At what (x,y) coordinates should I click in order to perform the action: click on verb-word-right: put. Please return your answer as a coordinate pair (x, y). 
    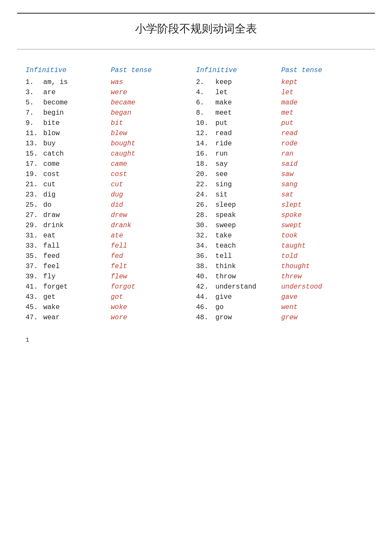
    Looking at the image, I should click on (222, 123).